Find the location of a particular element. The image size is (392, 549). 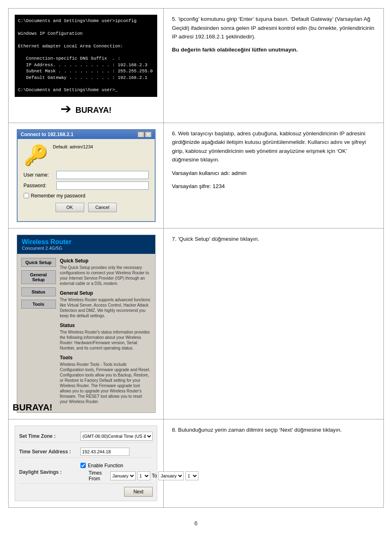

tz-timezone-row: Set Time Zone : (GMT-06:00)Central Time … is located at coordinates (86, 437).